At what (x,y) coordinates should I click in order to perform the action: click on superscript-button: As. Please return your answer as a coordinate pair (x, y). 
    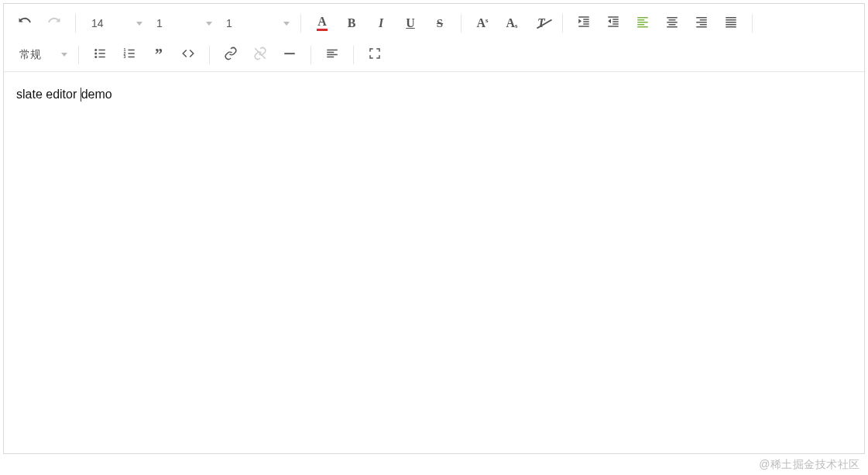
    Looking at the image, I should click on (482, 23).